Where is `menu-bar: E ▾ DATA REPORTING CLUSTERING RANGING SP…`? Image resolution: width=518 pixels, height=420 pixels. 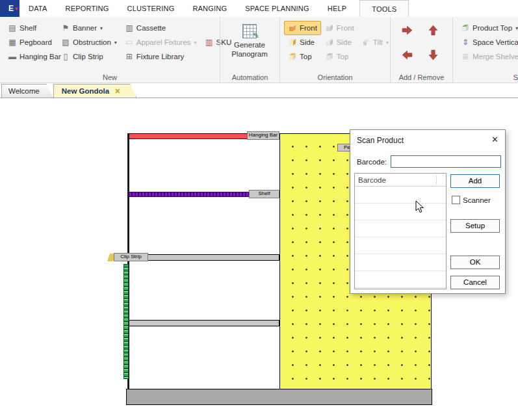
menu-bar: E ▾ DATA REPORTING CLUSTERING RANGING SP… is located at coordinates (259, 8).